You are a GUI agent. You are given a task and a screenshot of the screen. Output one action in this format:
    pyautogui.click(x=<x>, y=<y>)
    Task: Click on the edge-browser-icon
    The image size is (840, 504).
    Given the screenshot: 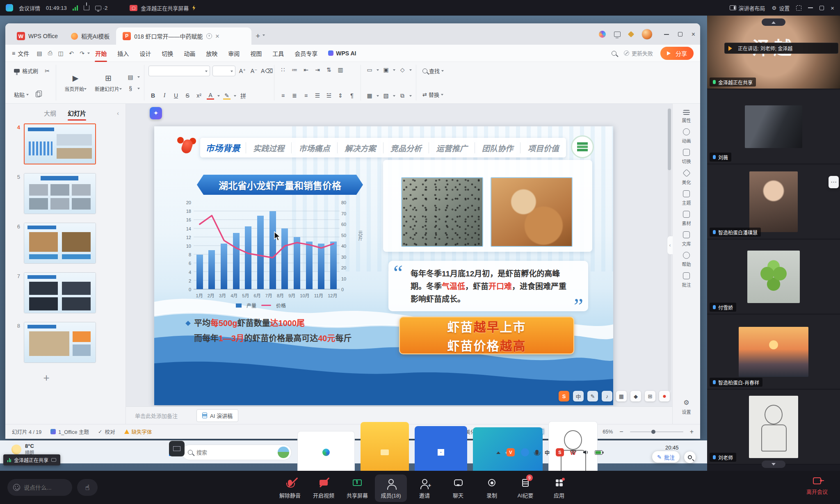 What is the action you would take?
    pyautogui.click(x=326, y=452)
    